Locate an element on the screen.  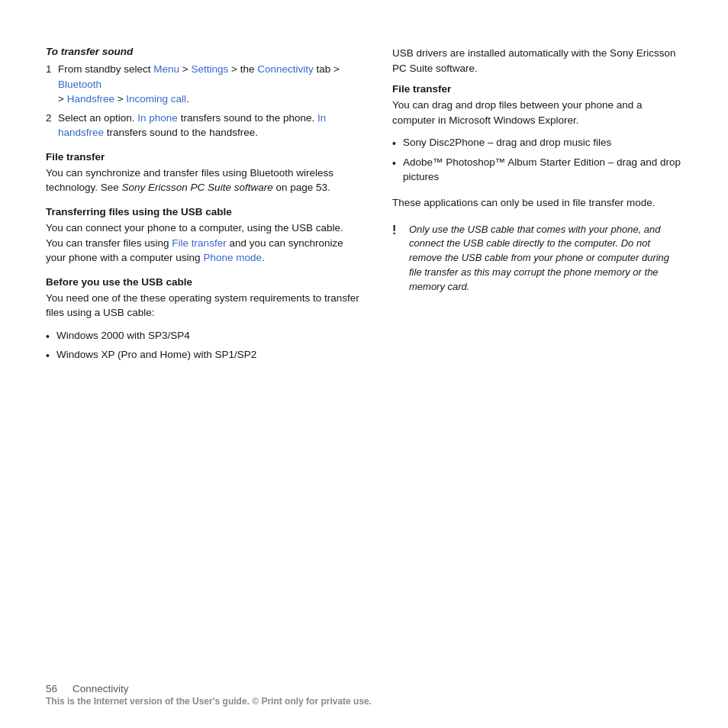
link-incoming-call: Incoming call is located at coordinates (156, 99).